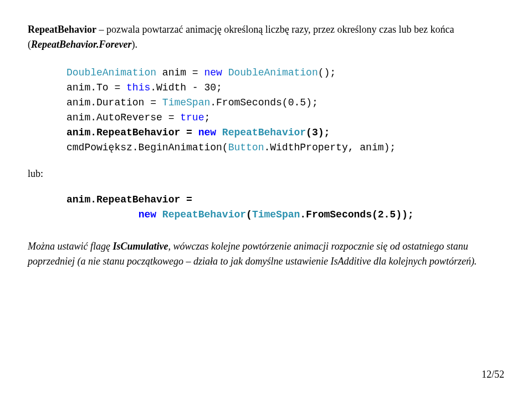  I want to click on code1-l4c: ;, so click(207, 118).